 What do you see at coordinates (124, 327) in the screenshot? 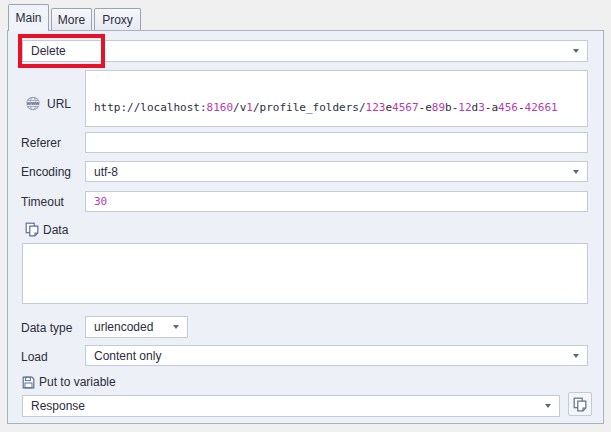
I see `data-type-select-value: urlencoded` at bounding box center [124, 327].